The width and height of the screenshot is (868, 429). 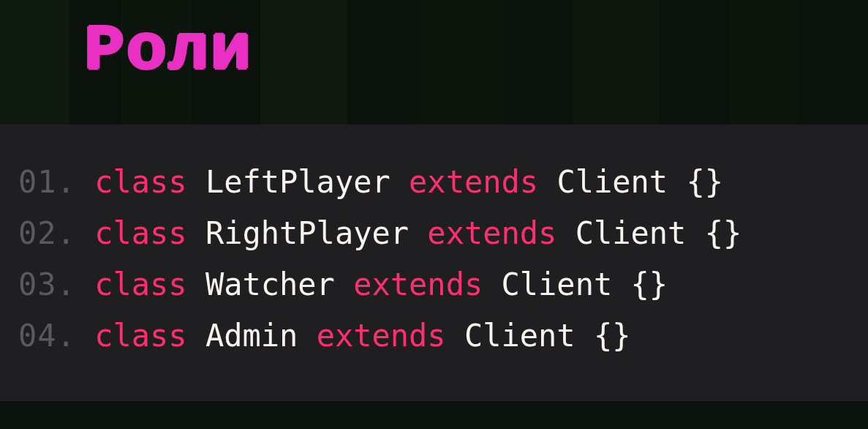 I want to click on code-line: 02. class RightPlayer extends Client {}, so click(x=443, y=234).